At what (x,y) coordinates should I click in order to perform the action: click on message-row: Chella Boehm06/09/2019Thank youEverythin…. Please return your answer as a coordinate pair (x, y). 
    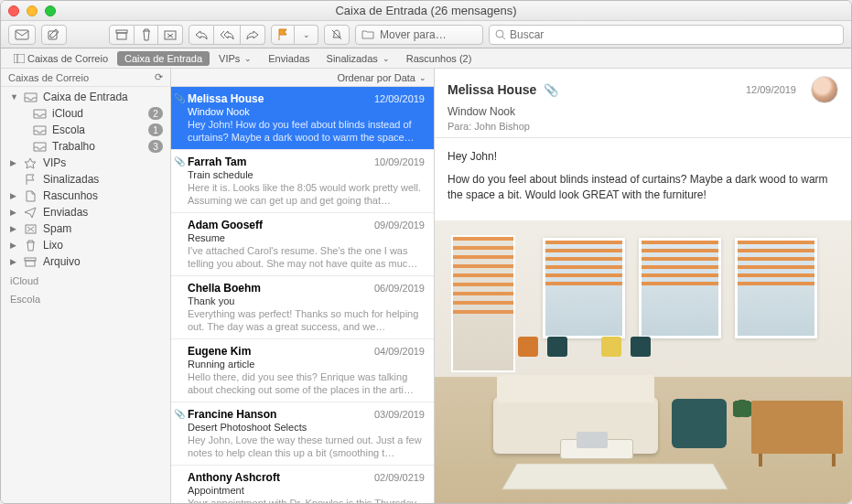
    Looking at the image, I should click on (302, 307).